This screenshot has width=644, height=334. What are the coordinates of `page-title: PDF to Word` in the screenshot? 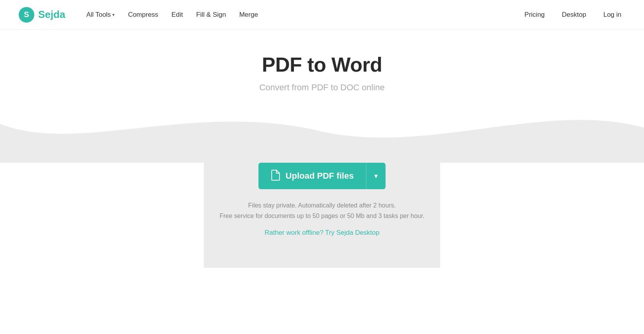 It's located at (322, 65).